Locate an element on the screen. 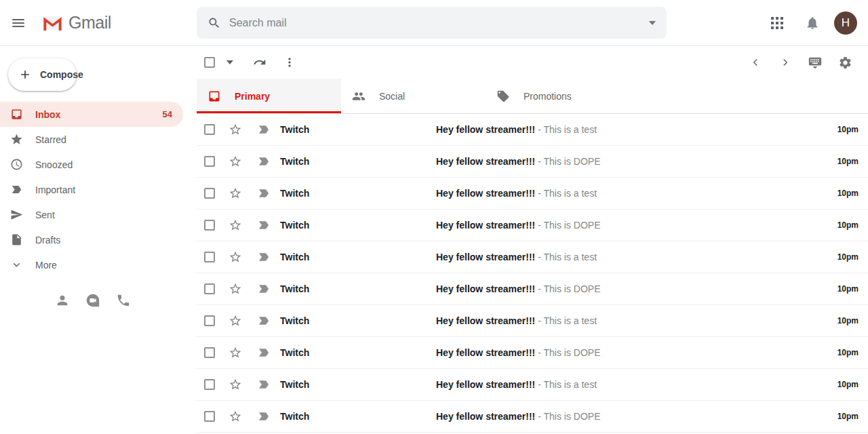  more-options-icon is located at coordinates (290, 62).